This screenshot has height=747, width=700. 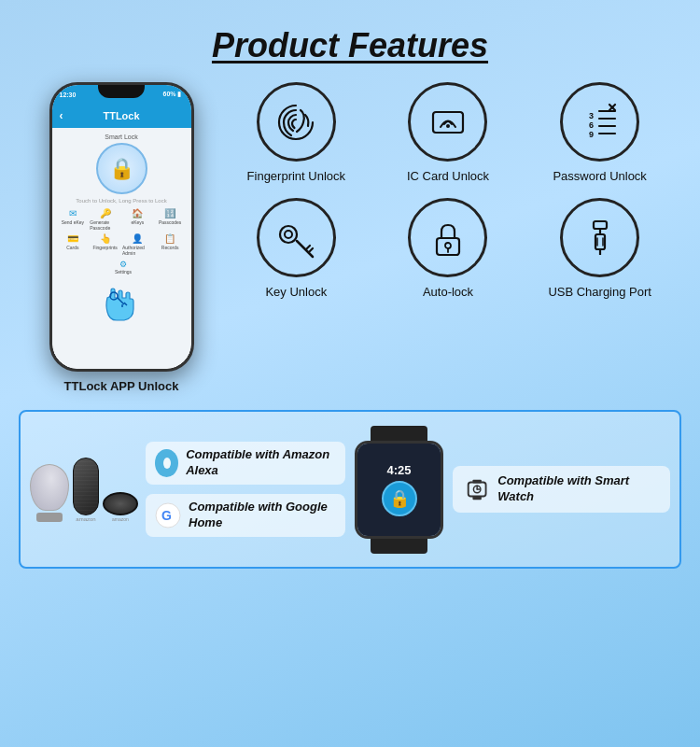 What do you see at coordinates (73, 219) in the screenshot?
I see `phone-menu-sendekey: ✉ Send eKey` at bounding box center [73, 219].